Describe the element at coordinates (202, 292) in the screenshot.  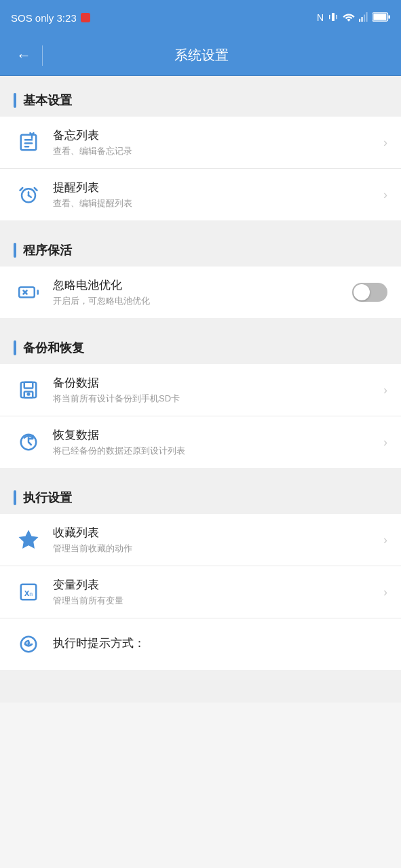
I see `item-text-battery-optimization: 忽略电池优化 开启后，可忽略电池优化` at that location.